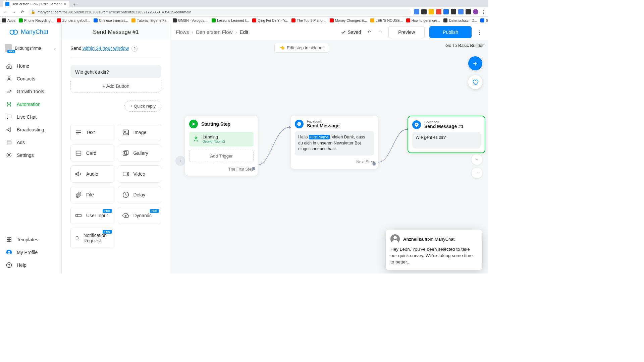  I want to click on bookmark-item: Sonderangebot!..., so click(74, 20).